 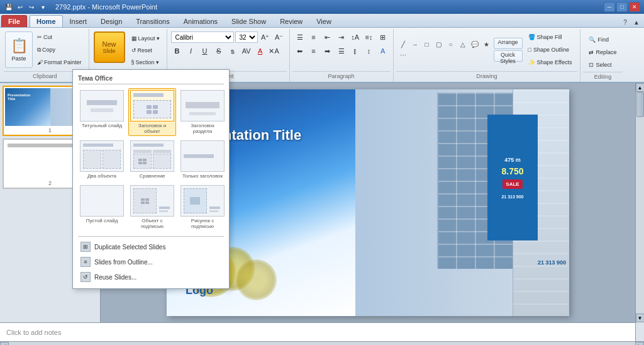 I want to click on shape-line: ╱, so click(x=403, y=45).